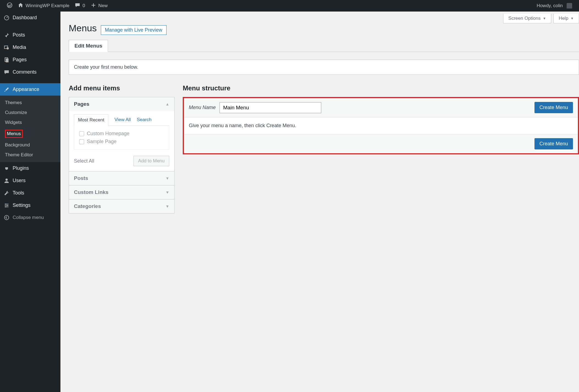  Describe the element at coordinates (290, 6) in the screenshot. I see `admin-bar: WinningWP Example 0 New Howdy, colin` at that location.